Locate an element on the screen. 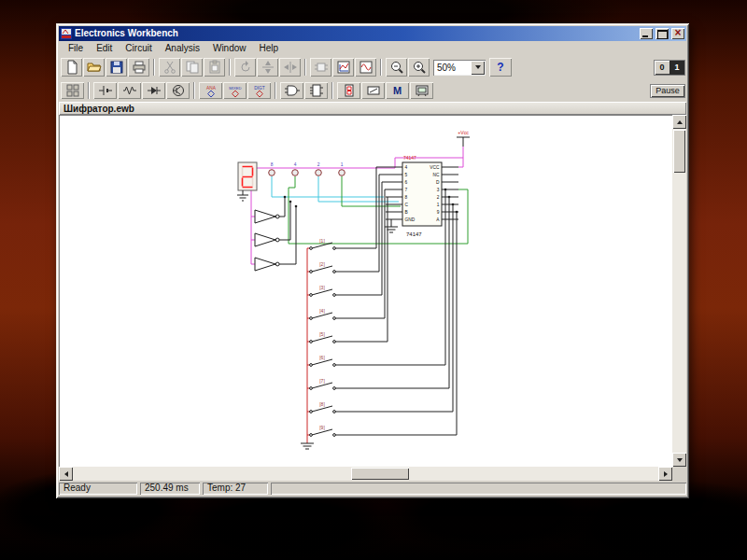 Image resolution: width=747 pixels, height=560 pixels. analog-ics-bin-button: ANA is located at coordinates (211, 91).